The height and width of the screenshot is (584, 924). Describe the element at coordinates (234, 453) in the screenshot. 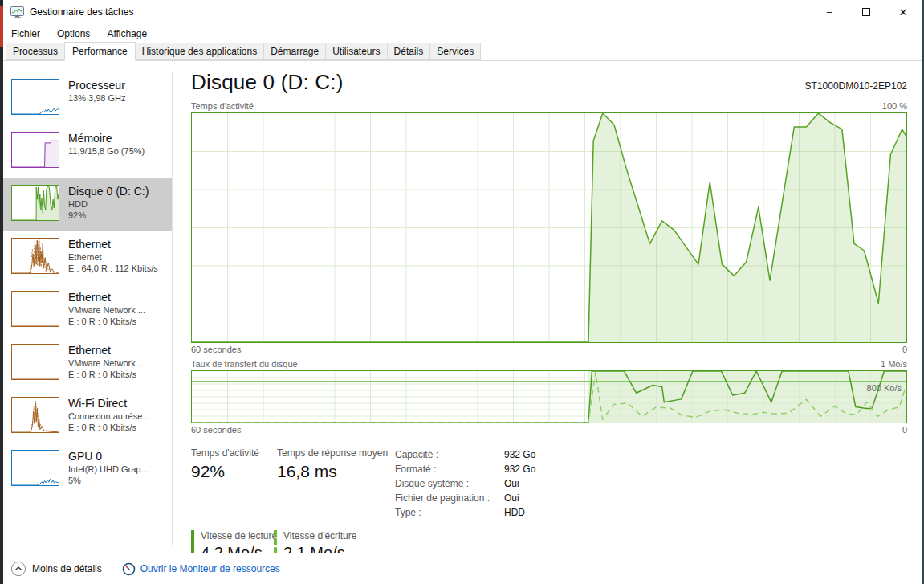

I see `stat-label: Temps d'activité` at that location.